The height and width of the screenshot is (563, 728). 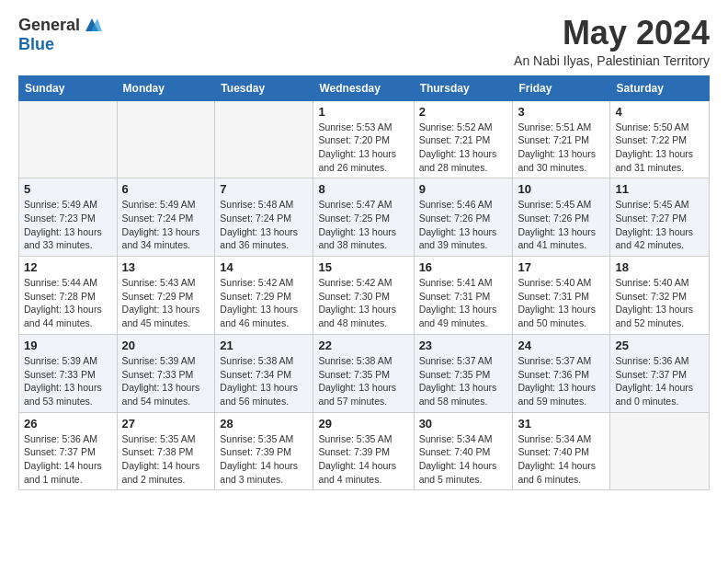 What do you see at coordinates (37, 44) in the screenshot?
I see `logo-blue-text: Blue` at bounding box center [37, 44].